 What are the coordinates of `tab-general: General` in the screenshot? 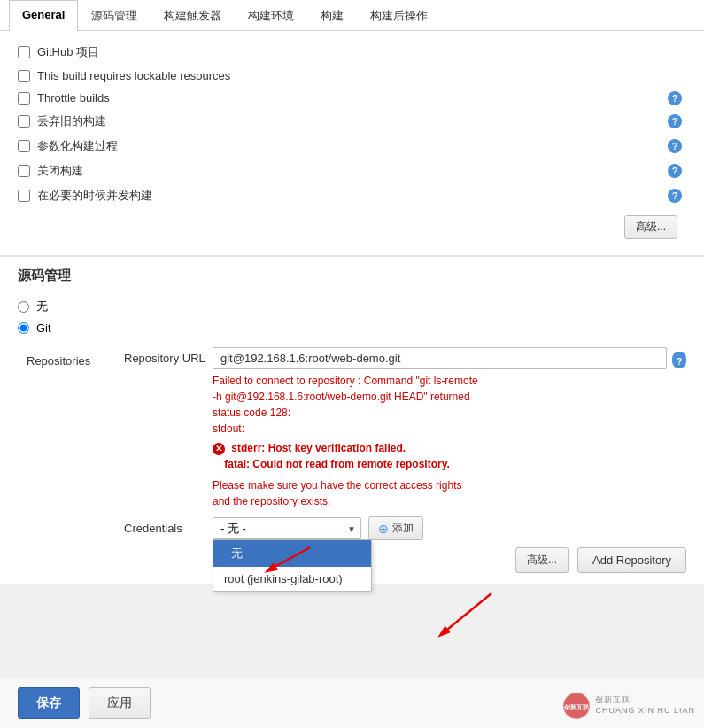 It's located at (43, 16).